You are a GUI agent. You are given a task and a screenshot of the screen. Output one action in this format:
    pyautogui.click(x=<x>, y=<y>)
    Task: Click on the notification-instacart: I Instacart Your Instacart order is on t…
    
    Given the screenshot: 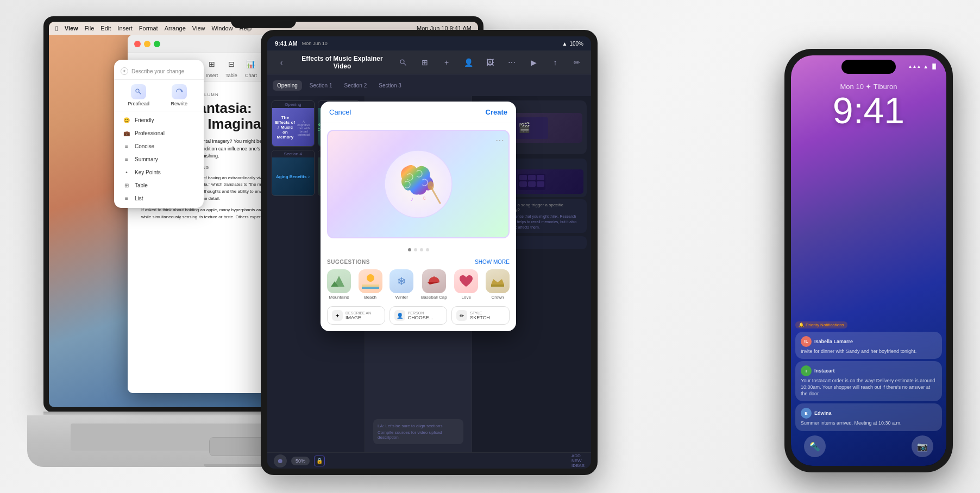 What is the action you would take?
    pyautogui.click(x=869, y=381)
    